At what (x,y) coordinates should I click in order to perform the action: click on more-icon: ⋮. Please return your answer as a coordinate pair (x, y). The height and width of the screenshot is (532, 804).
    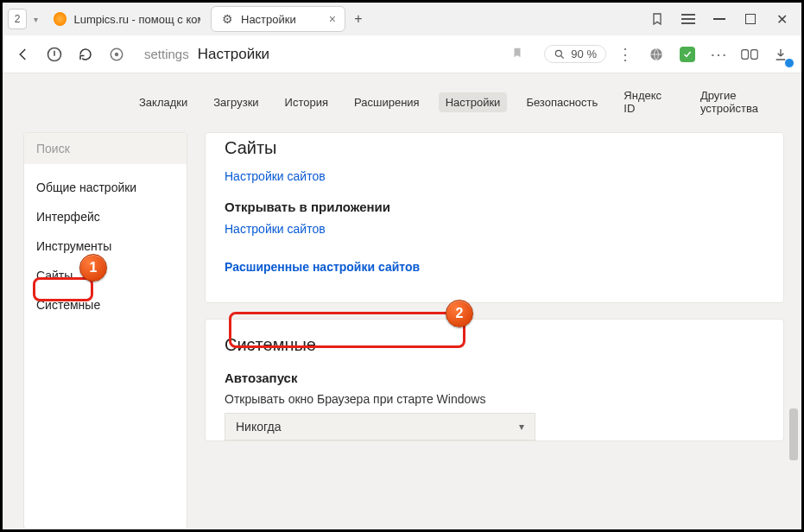
    Looking at the image, I should click on (625, 54).